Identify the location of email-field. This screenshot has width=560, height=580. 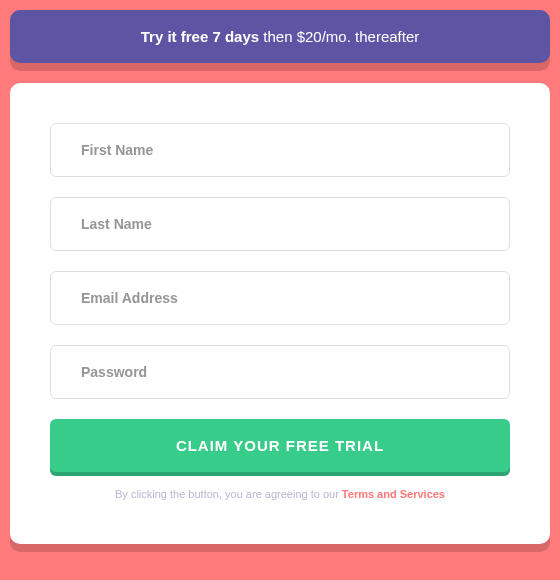
(280, 298).